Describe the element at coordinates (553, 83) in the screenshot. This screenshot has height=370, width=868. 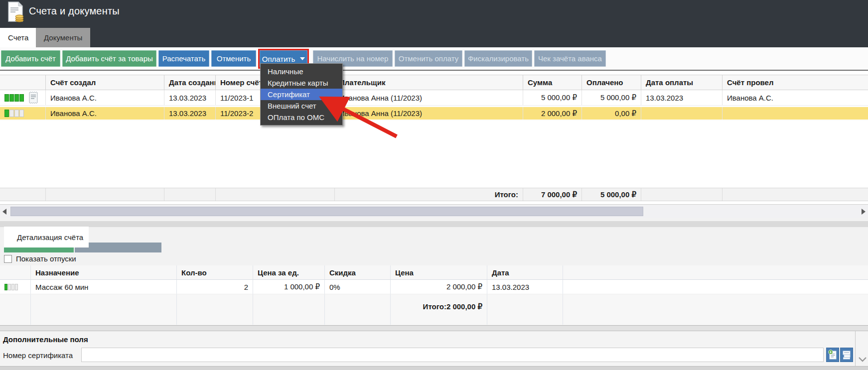
I see `column-amount: Сумма` at that location.